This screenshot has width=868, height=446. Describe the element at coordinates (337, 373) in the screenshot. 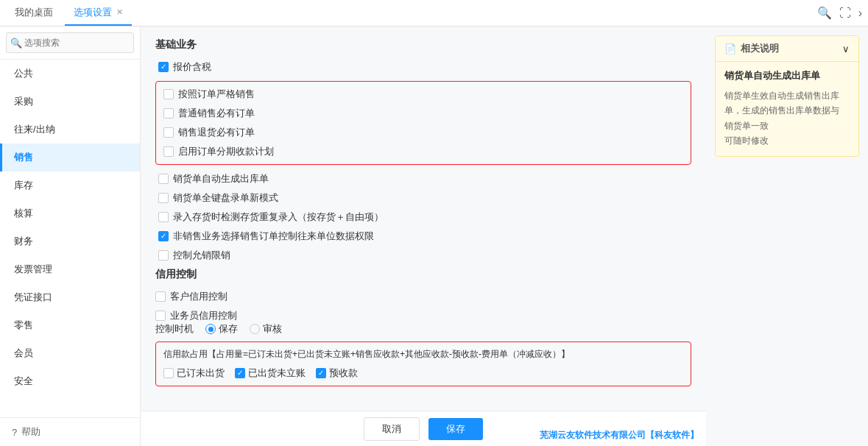

I see `formula-item-2: 预收款` at that location.